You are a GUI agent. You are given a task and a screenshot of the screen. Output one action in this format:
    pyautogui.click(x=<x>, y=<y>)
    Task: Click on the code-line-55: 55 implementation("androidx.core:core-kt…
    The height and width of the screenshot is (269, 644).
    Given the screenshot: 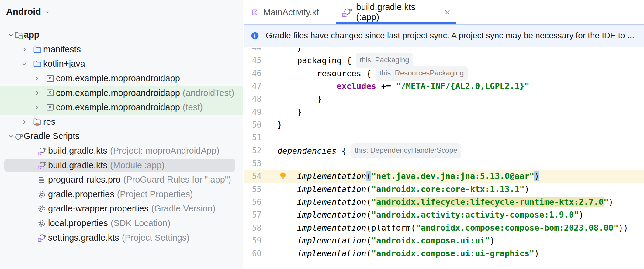 What is the action you would take?
    pyautogui.click(x=444, y=189)
    